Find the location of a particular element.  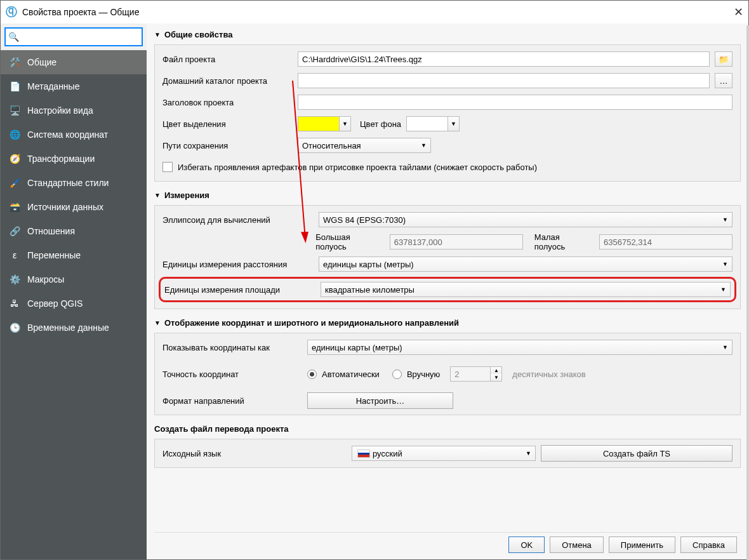

precision-manual-radio is located at coordinates (397, 375).